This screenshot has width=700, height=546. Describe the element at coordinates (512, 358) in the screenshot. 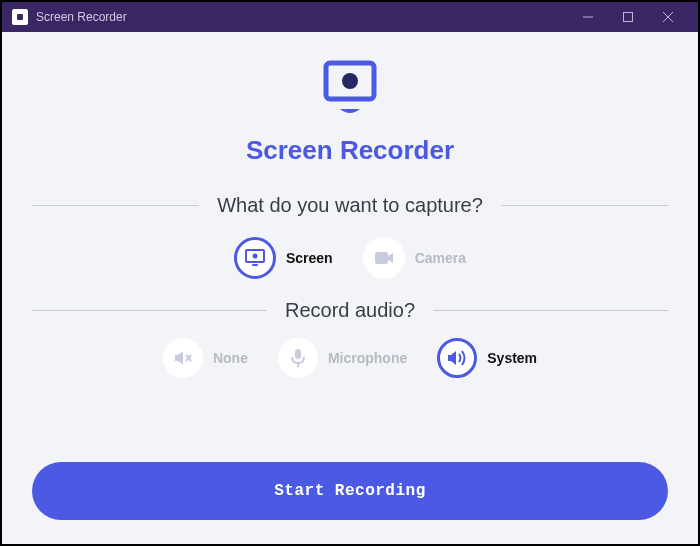

I see `audio-option-system-label: System` at that location.